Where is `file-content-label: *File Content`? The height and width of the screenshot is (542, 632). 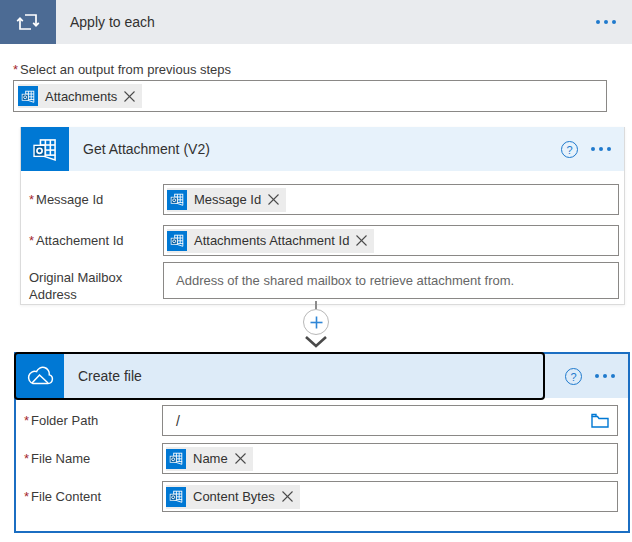 file-content-label: *File Content is located at coordinates (89, 496).